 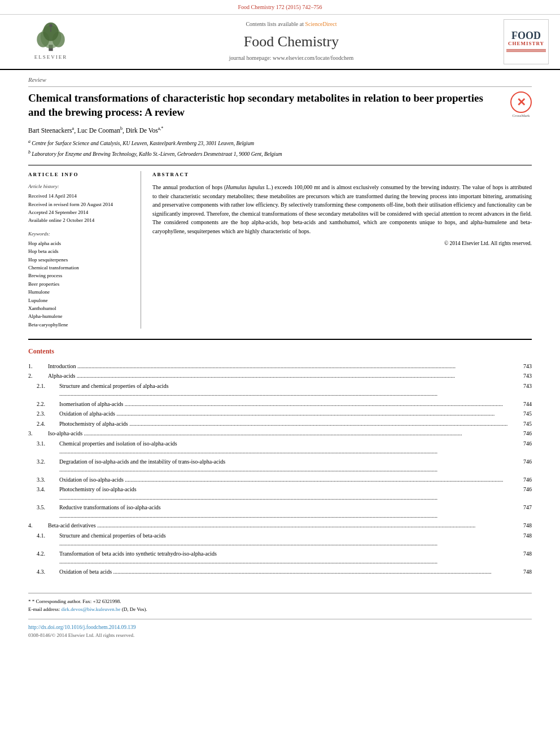 I want to click on article-type-label: Review, so click(x=280, y=81).